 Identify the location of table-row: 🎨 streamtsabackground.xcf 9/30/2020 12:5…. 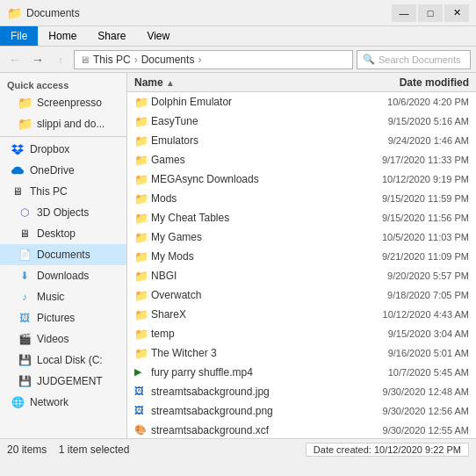
(302, 429).